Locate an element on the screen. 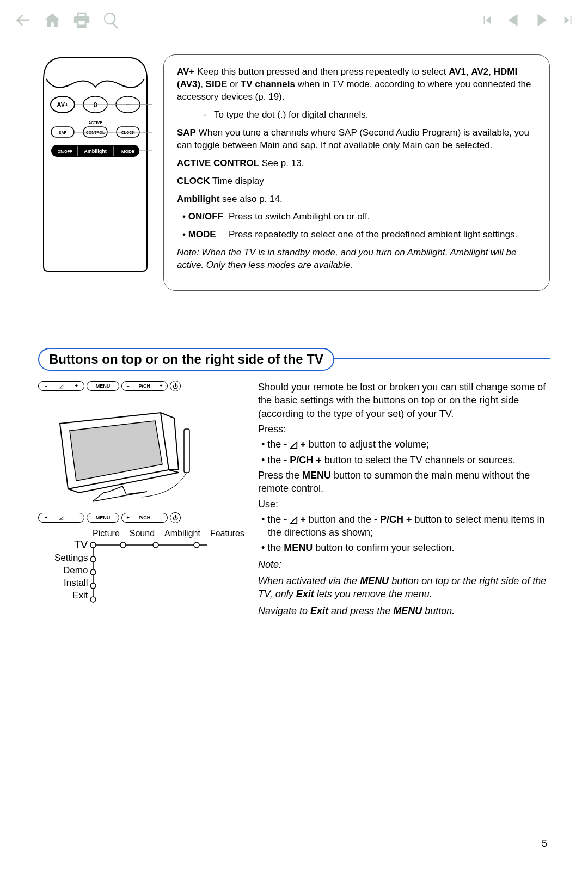  ambilight-note: Note: When the TV is in standby mode, an… is located at coordinates (357, 259).